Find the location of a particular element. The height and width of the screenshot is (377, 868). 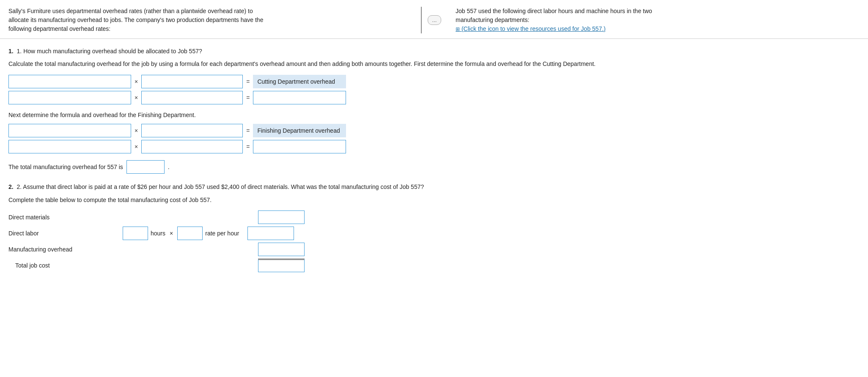

finishing-input1b is located at coordinates (192, 131).